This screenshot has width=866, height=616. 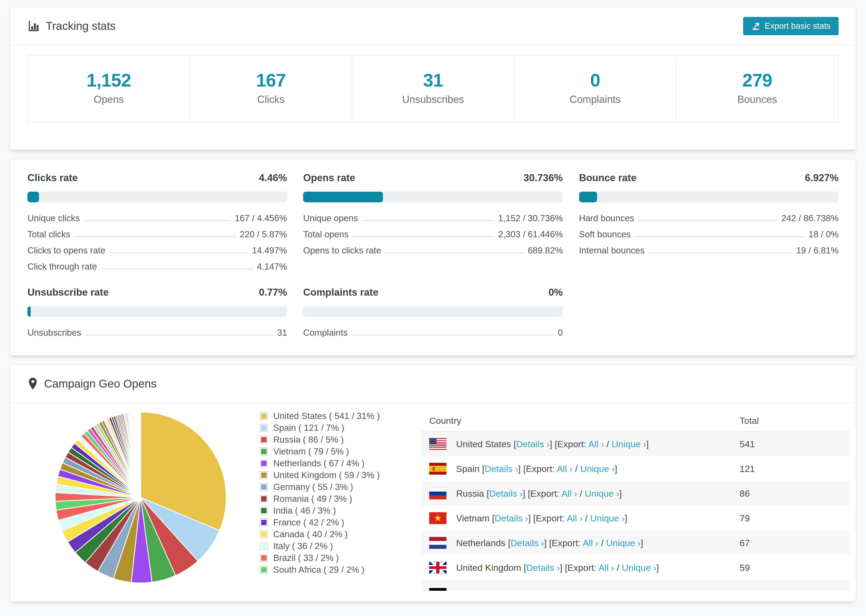 What do you see at coordinates (92, 384) in the screenshot?
I see `geo-title-wrap: Campaign Geo Opens` at bounding box center [92, 384].